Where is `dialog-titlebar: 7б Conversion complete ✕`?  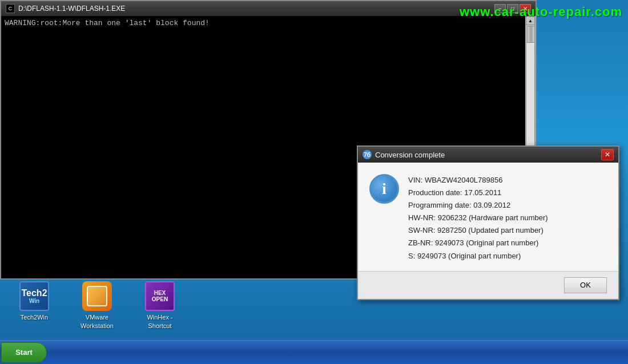 dialog-titlebar: 7б Conversion complete ✕ is located at coordinates (488, 155).